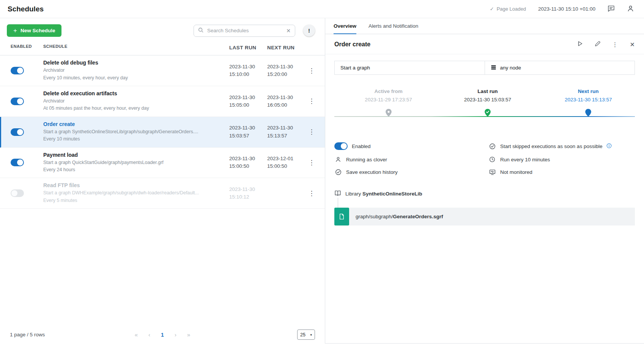 The image size is (644, 350). I want to click on prop-running-as: Running as clover, so click(408, 159).